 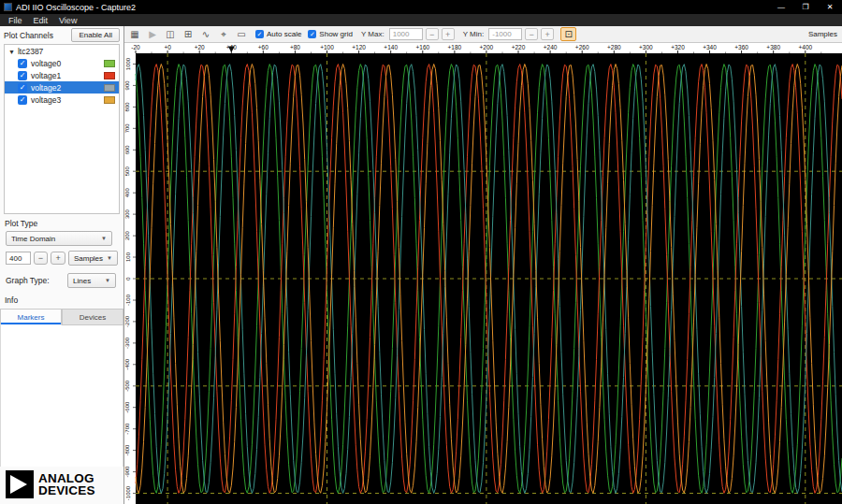 I want to click on y-min-label: Y Min:, so click(x=473, y=34).